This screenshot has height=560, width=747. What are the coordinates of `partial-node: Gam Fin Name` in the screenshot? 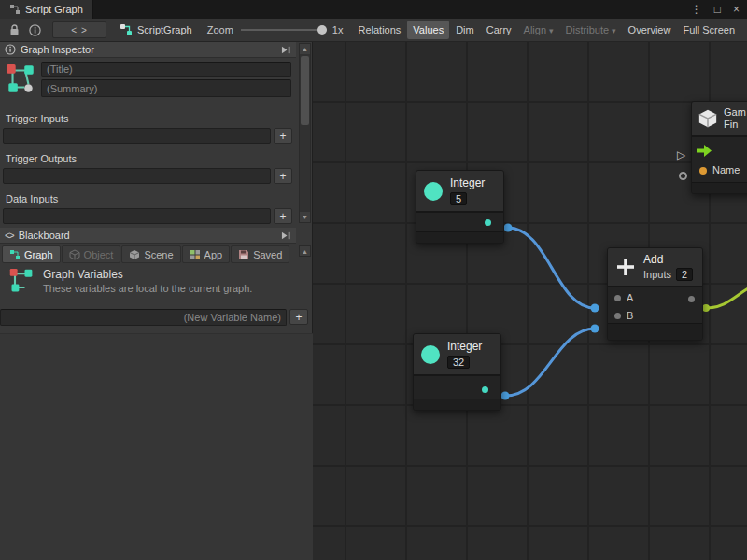 It's located at (719, 147).